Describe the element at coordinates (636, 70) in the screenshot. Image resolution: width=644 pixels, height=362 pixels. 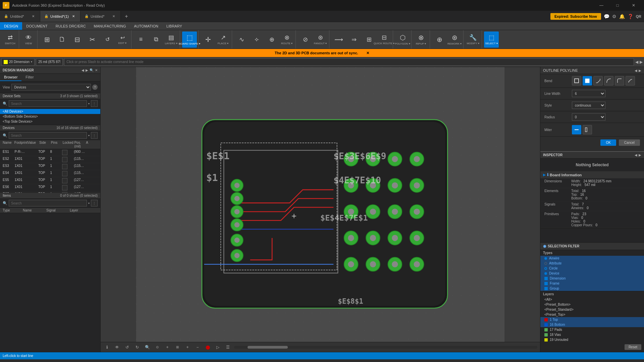
I see `outline-panel-expand-left: ◀` at that location.